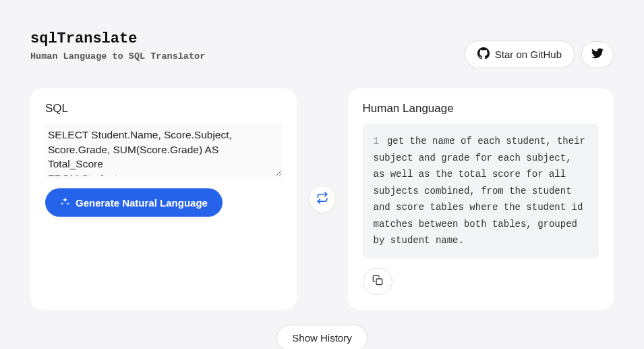 The height and width of the screenshot is (349, 644). What do you see at coordinates (376, 141) in the screenshot?
I see `line-number: 1` at bounding box center [376, 141].